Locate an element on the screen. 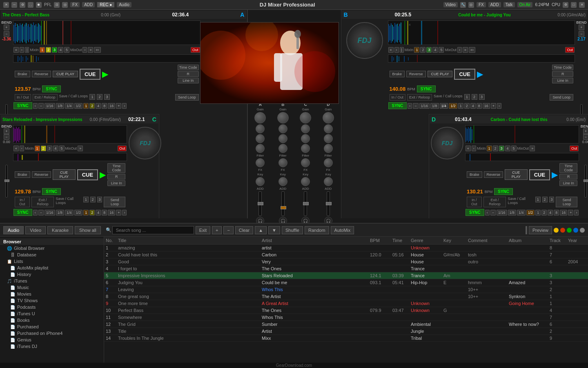  deck-a-1: 1 is located at coordinates (86, 106).